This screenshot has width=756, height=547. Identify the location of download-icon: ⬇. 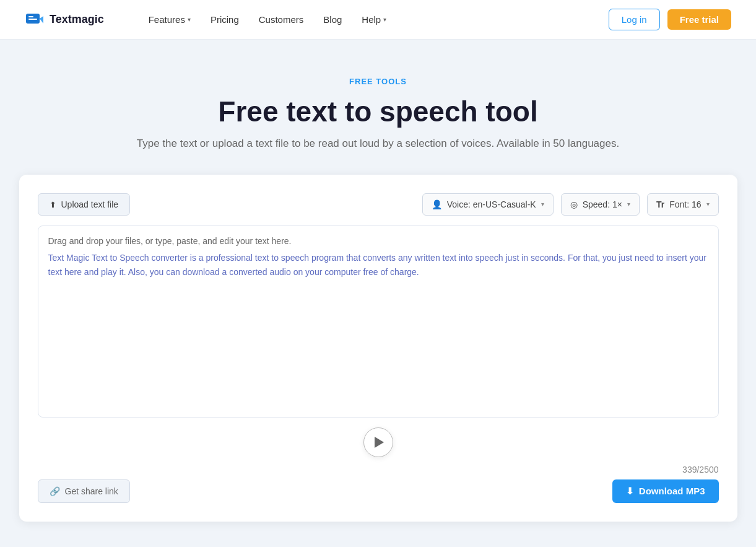
(630, 491).